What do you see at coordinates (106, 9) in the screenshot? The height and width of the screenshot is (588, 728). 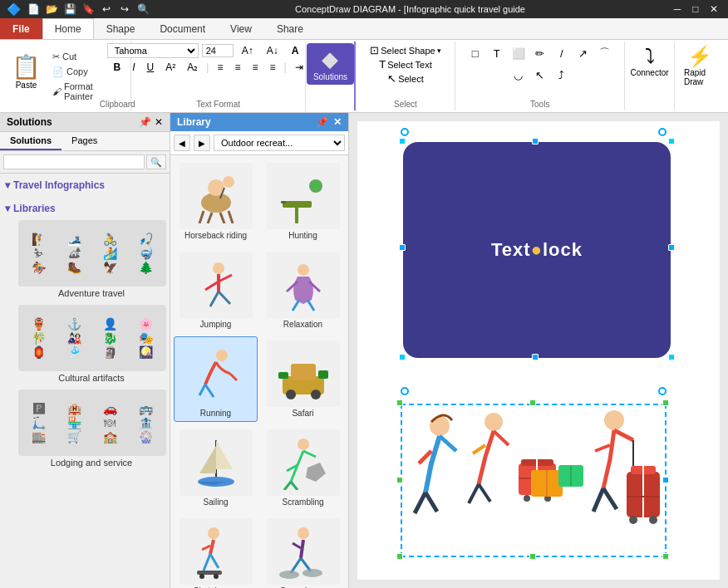 I see `qa-undo: ↩` at bounding box center [106, 9].